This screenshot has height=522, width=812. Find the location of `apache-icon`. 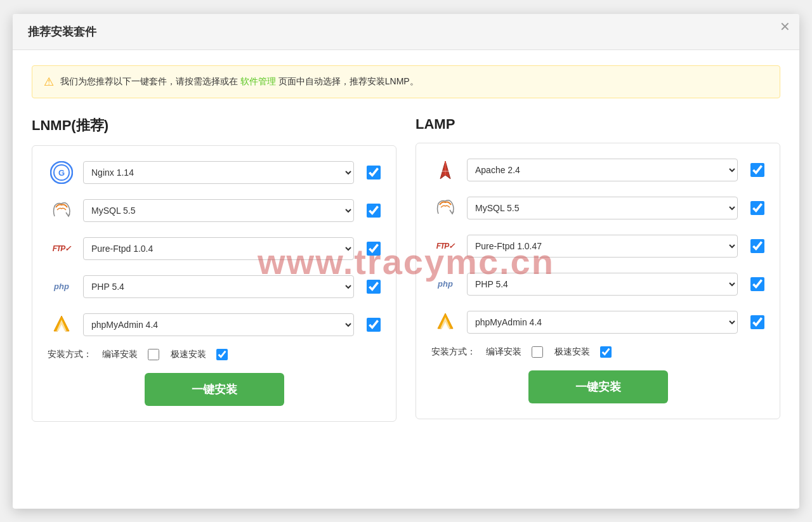

apache-icon is located at coordinates (445, 170).